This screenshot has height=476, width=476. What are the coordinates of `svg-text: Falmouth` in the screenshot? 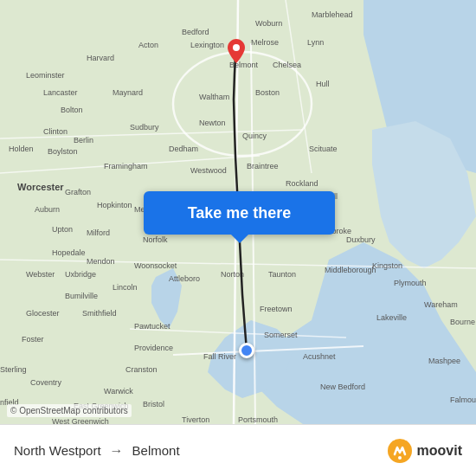 It's located at (463, 400).